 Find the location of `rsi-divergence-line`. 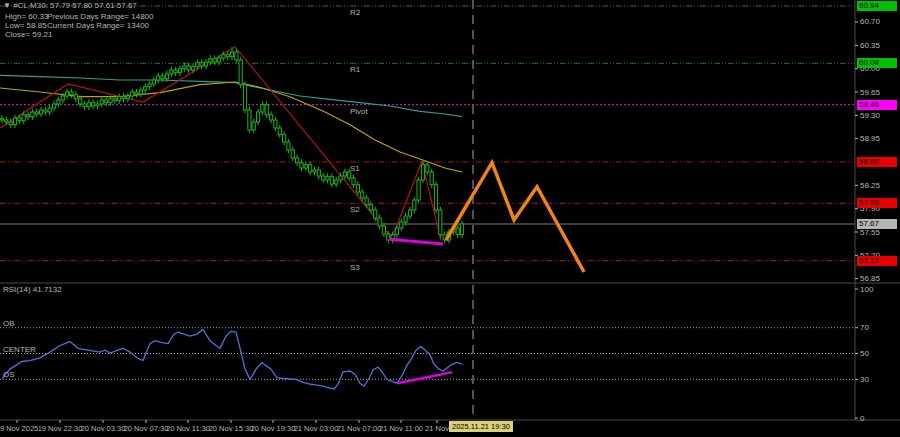

rsi-divergence-line is located at coordinates (424, 378).